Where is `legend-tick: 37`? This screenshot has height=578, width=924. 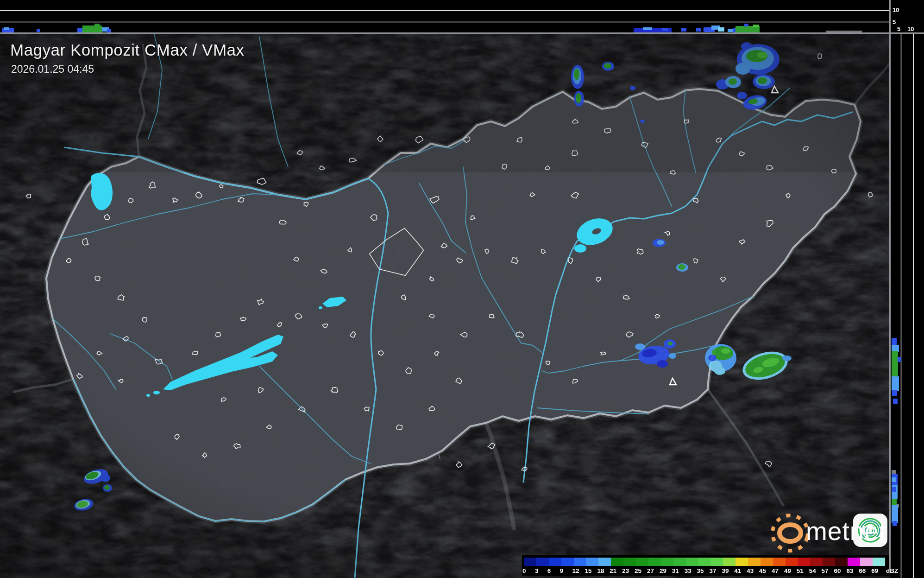 legend-tick: 37 is located at coordinates (713, 571).